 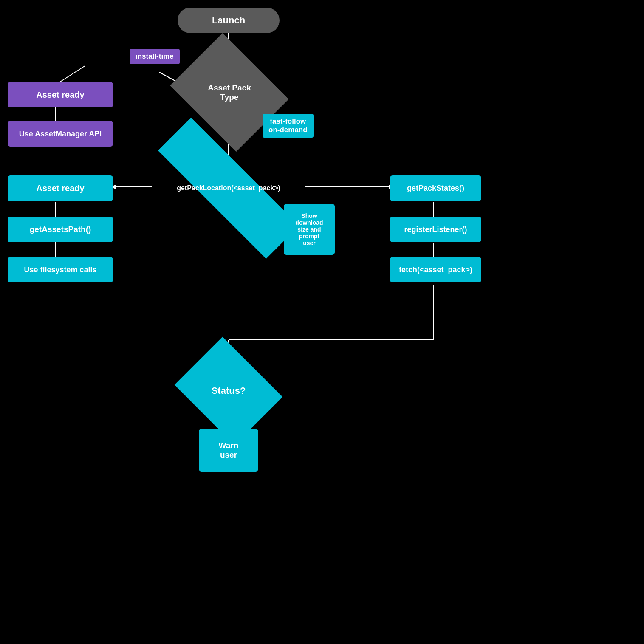 What do you see at coordinates (155, 56) in the screenshot?
I see `install-time-label: install-time` at bounding box center [155, 56].